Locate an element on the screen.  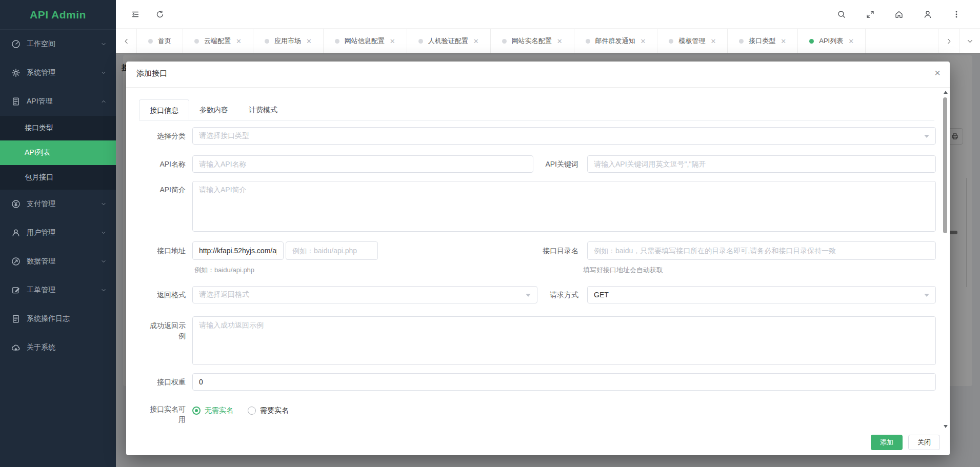
caret-down-icon is located at coordinates (927, 136).